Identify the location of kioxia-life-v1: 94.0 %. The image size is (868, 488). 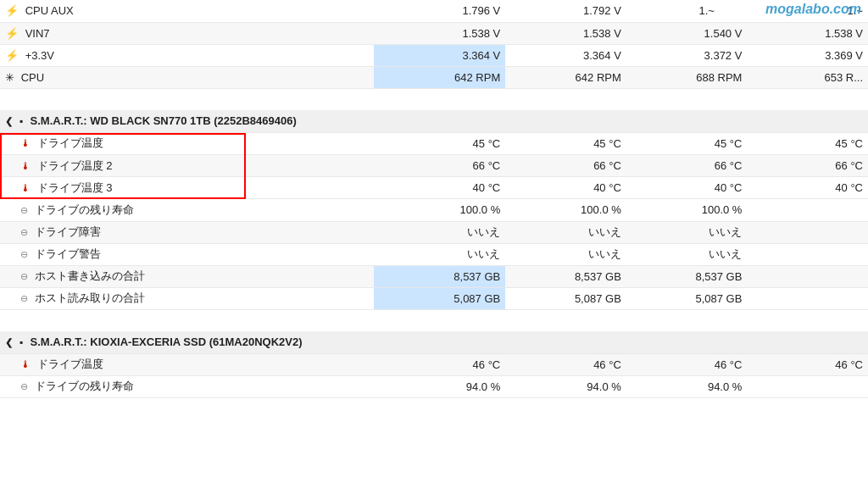
(440, 386).